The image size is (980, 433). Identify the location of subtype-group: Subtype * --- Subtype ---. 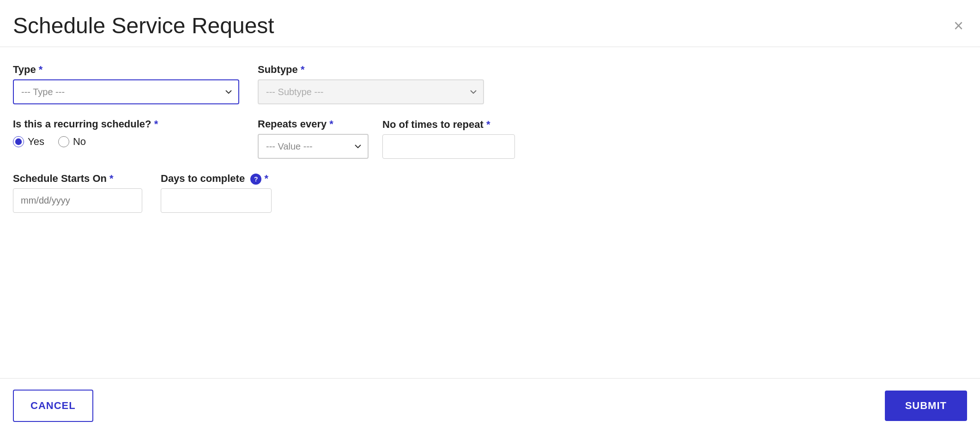
(371, 84).